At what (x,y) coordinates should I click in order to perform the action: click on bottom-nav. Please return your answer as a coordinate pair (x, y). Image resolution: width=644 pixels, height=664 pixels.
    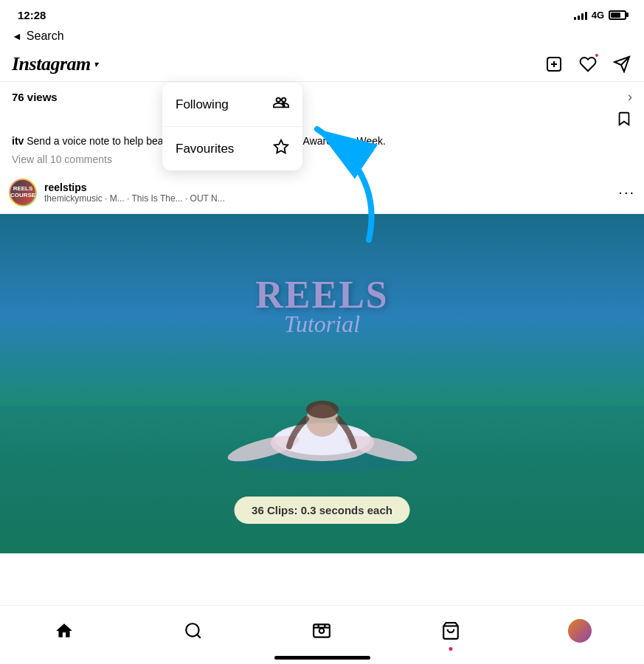
    Looking at the image, I should click on (322, 634).